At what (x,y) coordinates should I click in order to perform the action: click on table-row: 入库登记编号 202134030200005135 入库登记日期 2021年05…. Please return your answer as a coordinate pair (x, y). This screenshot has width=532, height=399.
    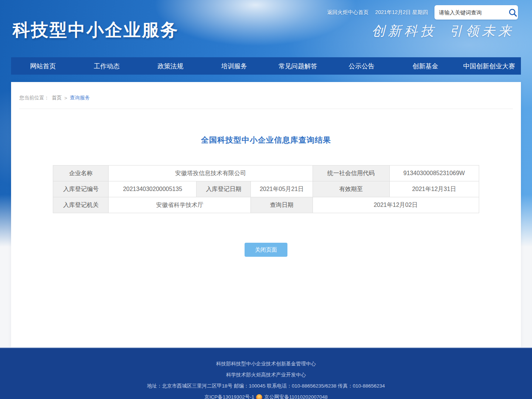
    Looking at the image, I should click on (266, 189).